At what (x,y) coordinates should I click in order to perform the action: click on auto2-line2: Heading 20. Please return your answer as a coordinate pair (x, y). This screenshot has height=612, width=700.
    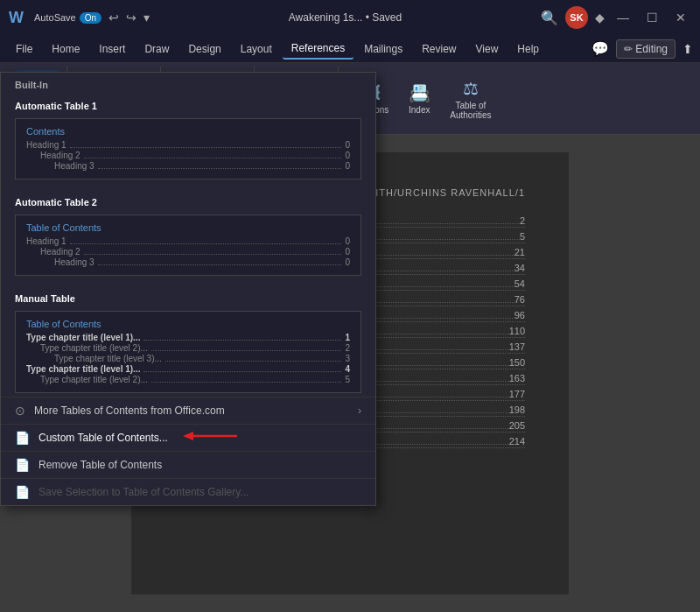
    Looking at the image, I should click on (188, 252).